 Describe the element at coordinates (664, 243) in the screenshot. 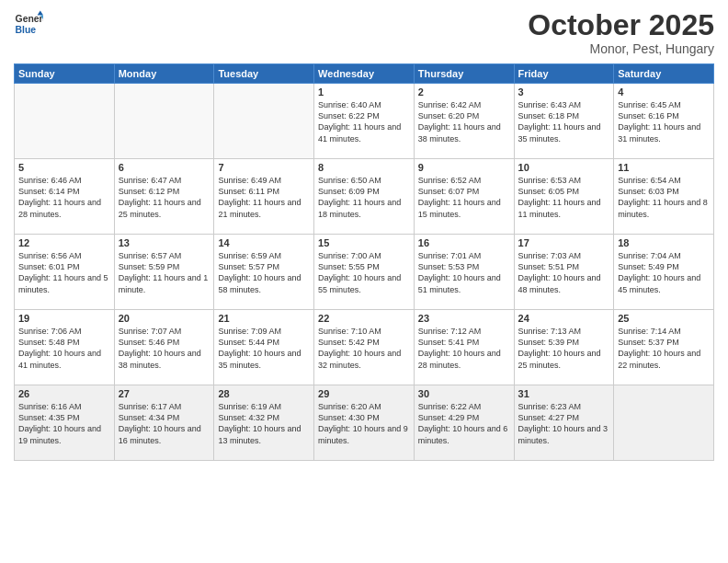

I see `day-number: 18` at that location.